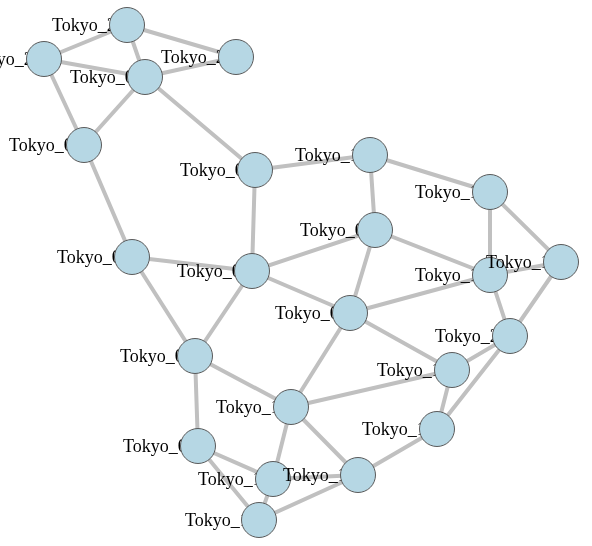 The height and width of the screenshot is (546, 592). Describe the element at coordinates (482, 336) in the screenshot. I see `graph-node: Tokyo_20` at that location.